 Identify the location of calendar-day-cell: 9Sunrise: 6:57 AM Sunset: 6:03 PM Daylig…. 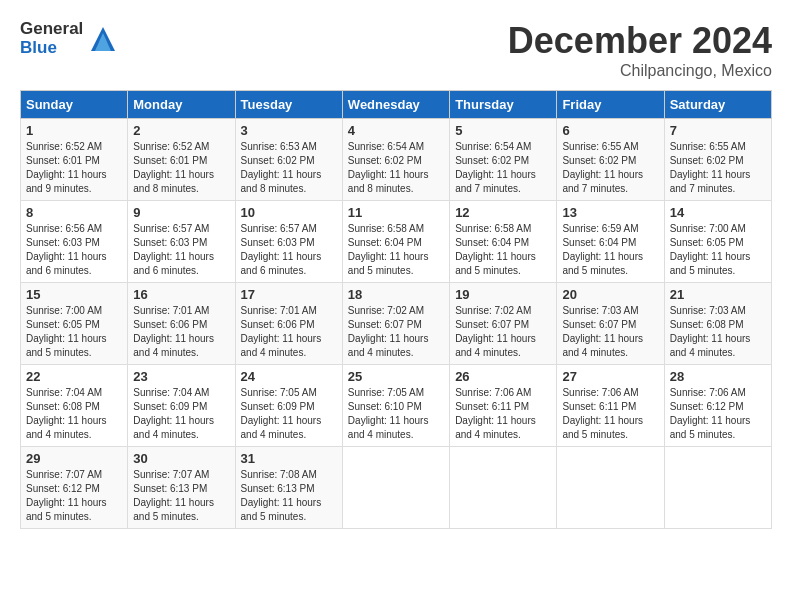
(182, 242).